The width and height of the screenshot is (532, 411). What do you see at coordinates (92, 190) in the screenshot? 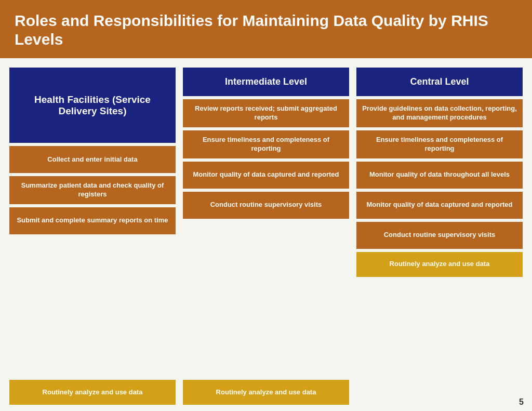
I see `col1-item-2: Summarize patient data and check quality…` at bounding box center [92, 190].